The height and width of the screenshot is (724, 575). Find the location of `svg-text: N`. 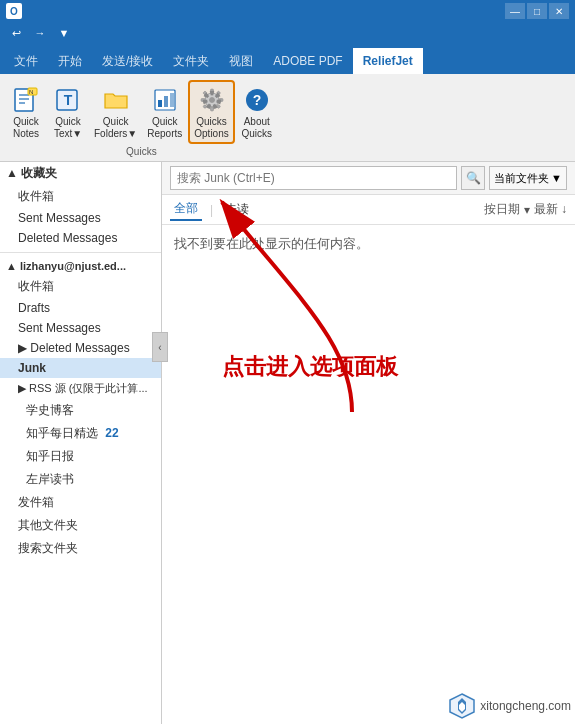

svg-text: N is located at coordinates (31, 92).